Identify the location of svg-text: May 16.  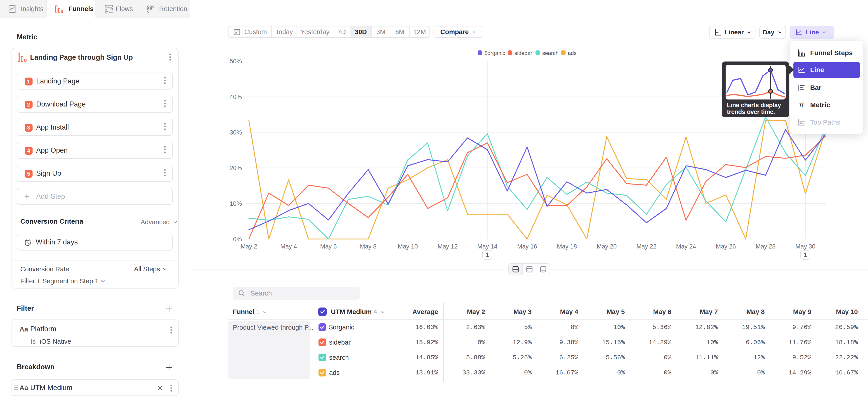
(527, 247).